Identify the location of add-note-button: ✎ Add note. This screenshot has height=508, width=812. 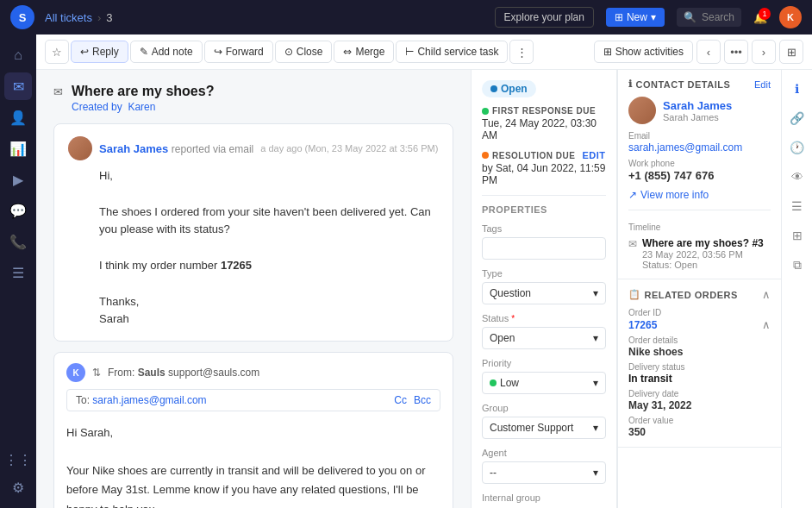
(166, 52).